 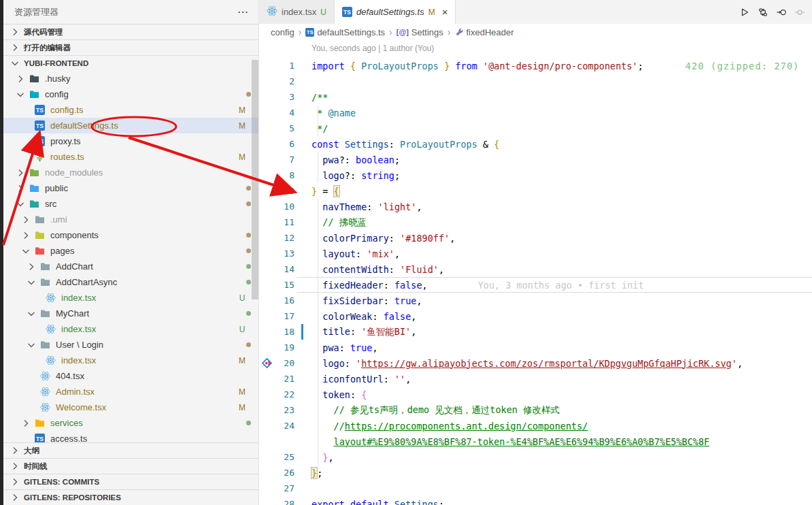 What do you see at coordinates (131, 173) in the screenshot?
I see `tree-item-node-modules: node_modules` at bounding box center [131, 173].